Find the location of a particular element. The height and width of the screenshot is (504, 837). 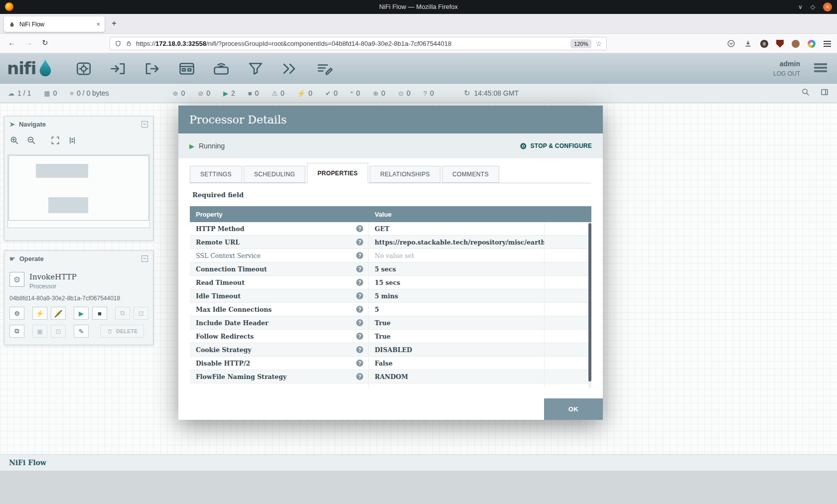

zoom-fit-icon is located at coordinates (55, 141).